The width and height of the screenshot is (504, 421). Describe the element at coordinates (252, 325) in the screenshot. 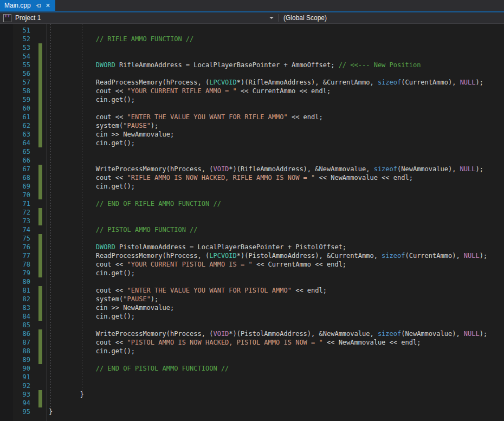

I see `code-line: 85` at that location.